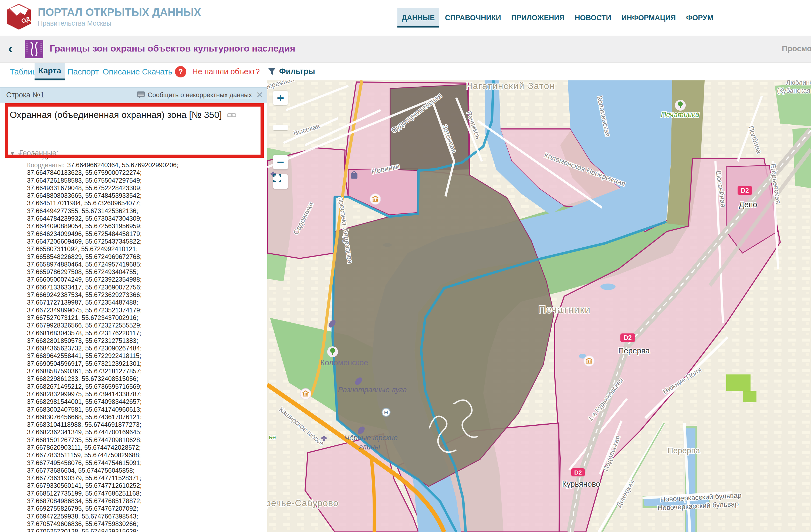 Image resolution: width=811 pixels, height=532 pixels. Describe the element at coordinates (144, 325) in the screenshot. I see `coordinate-line: 37.6679928326566, 55.6723272555529;` at that location.